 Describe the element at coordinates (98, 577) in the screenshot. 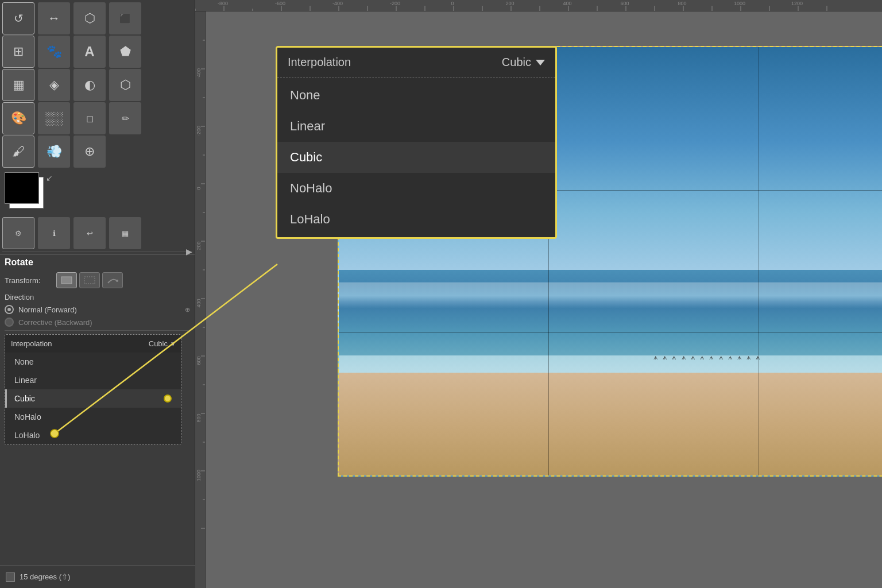

I see `status-bar: 15 degrees (⇧)` at that location.